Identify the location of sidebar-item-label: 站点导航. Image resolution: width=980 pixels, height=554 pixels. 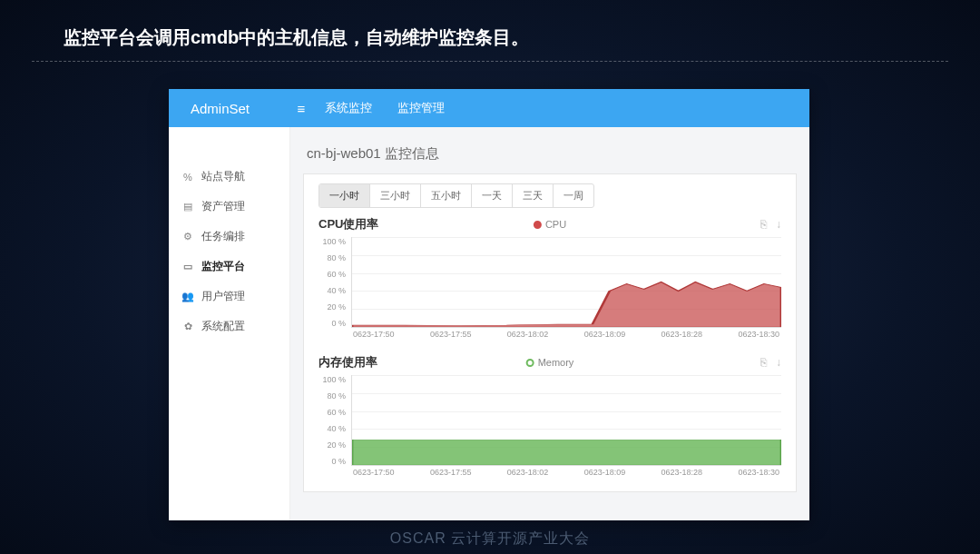
(223, 176).